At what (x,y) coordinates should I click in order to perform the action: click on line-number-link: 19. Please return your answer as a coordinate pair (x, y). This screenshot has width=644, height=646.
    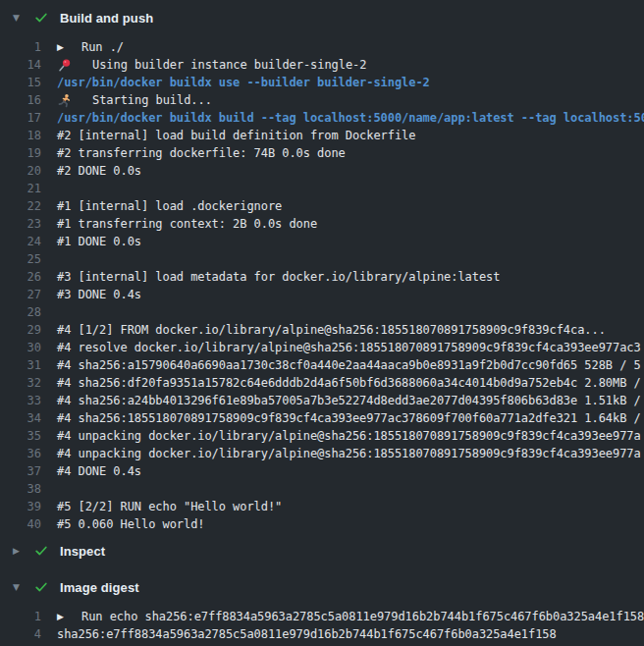
    Looking at the image, I should click on (21, 153).